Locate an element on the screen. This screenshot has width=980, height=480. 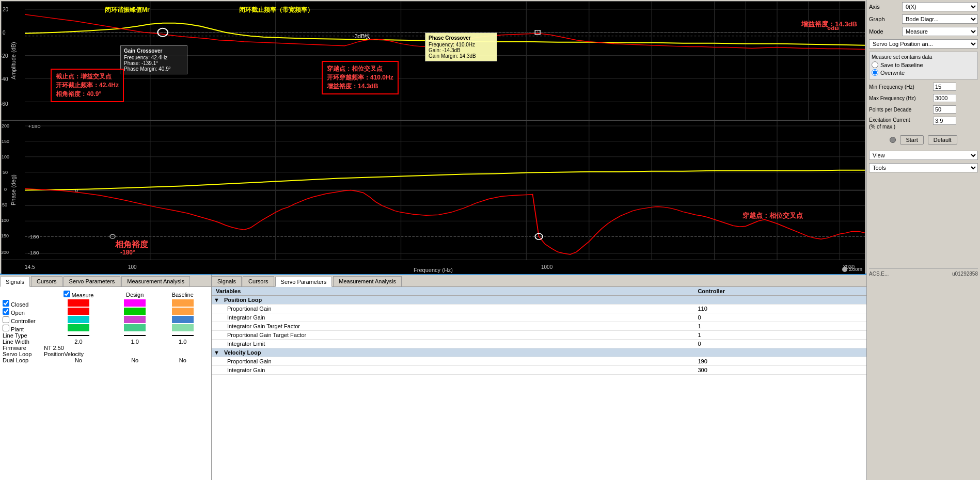
points-decade-input is located at coordinates (945, 109).